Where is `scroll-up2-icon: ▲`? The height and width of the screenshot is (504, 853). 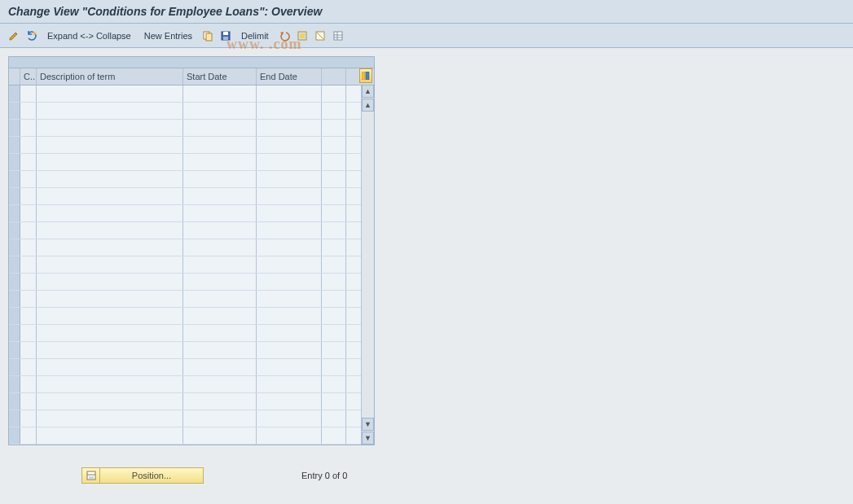 scroll-up2-icon: ▲ is located at coordinates (368, 105).